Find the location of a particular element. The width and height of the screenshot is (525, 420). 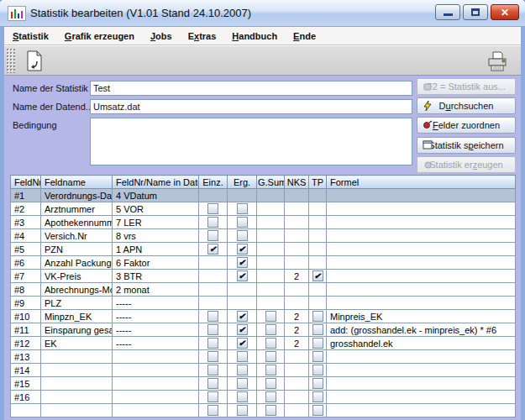

cell-datei: 7 LER is located at coordinates (156, 223).